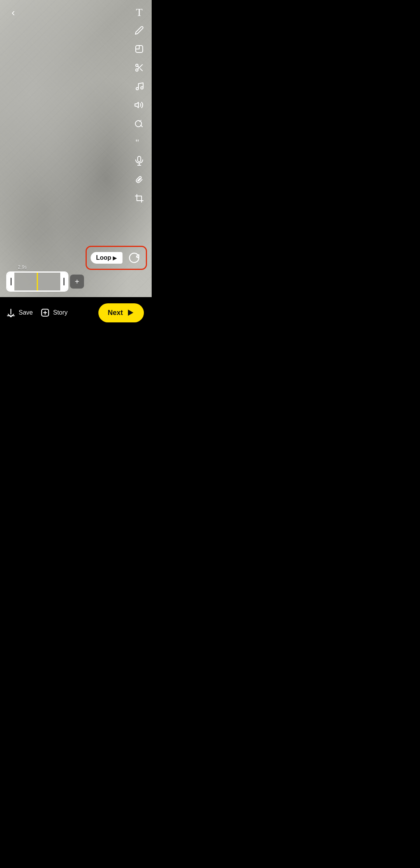 This screenshot has width=420, height=868. I want to click on volume-icon, so click(139, 105).